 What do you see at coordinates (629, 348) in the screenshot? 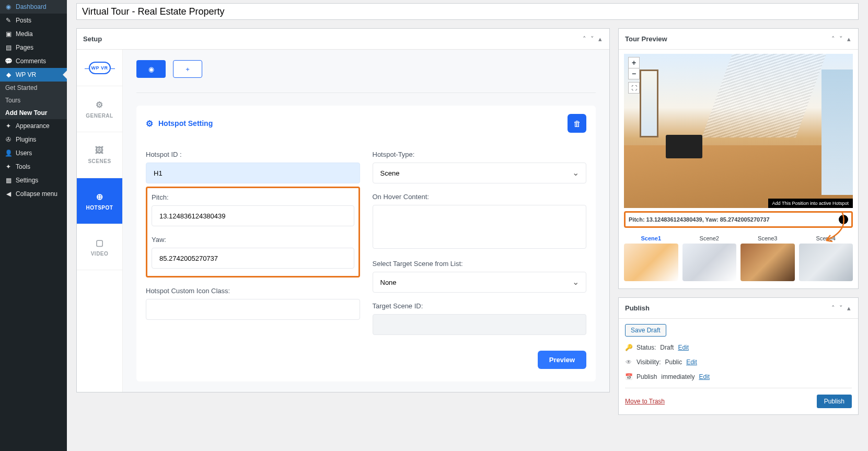
I see `key-icon: 🔑` at bounding box center [629, 348].